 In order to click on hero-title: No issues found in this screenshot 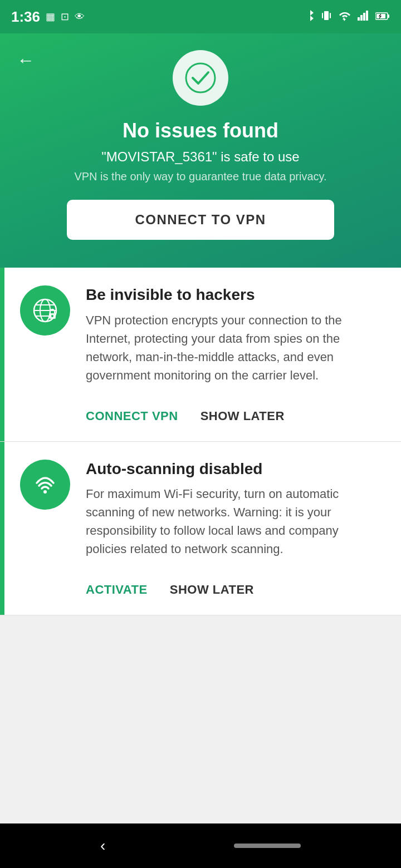, I will do `click(200, 131)`.